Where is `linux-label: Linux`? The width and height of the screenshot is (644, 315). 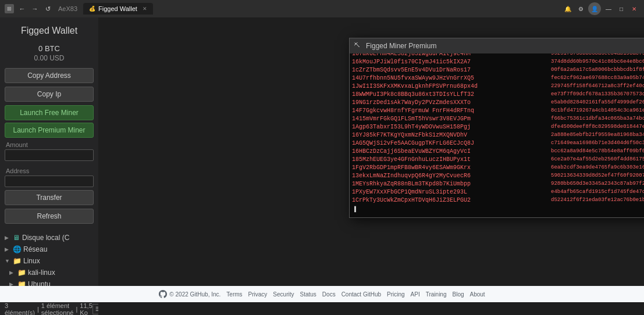
linux-label: Linux is located at coordinates (58, 261).